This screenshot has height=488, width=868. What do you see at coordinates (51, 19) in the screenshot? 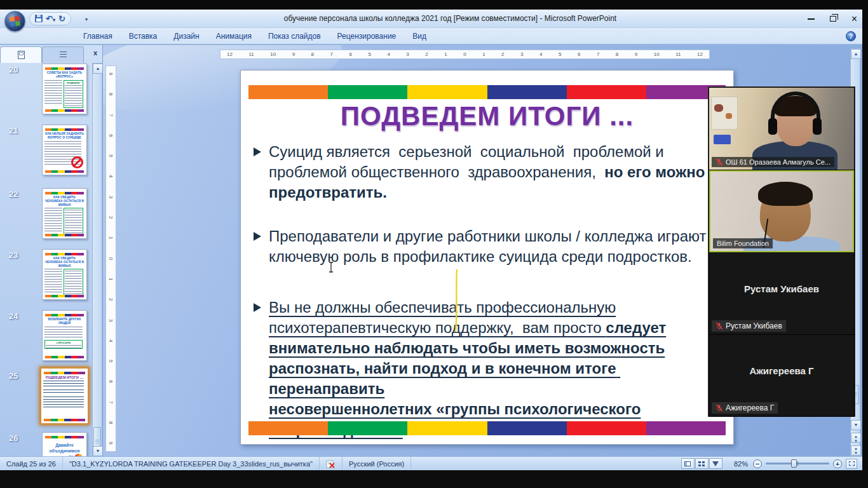
I see `undo-button: ↶▾` at bounding box center [51, 19].